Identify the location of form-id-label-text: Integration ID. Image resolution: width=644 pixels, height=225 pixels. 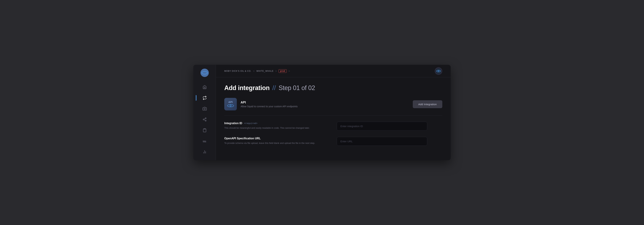
(233, 123).